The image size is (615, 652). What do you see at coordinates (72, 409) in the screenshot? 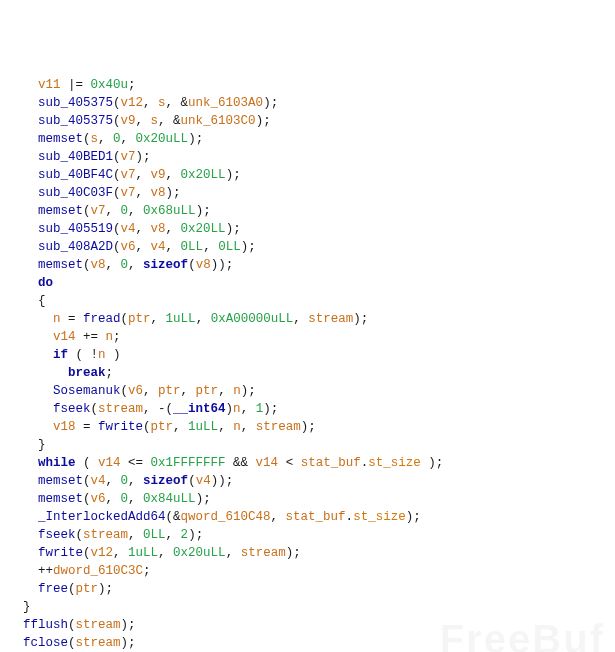
I see `token-fn: fseek` at bounding box center [72, 409].